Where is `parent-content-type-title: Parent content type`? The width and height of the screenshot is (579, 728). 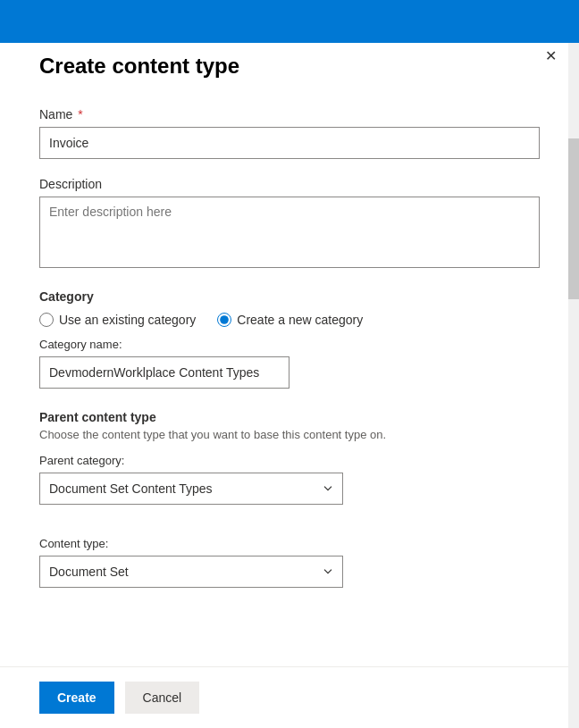 parent-content-type-title: Parent content type is located at coordinates (290, 417).